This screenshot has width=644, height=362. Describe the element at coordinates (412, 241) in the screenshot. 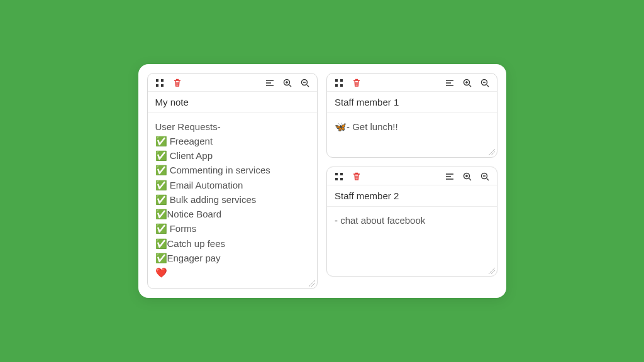

I see `note-body: - chat about facebook` at that location.